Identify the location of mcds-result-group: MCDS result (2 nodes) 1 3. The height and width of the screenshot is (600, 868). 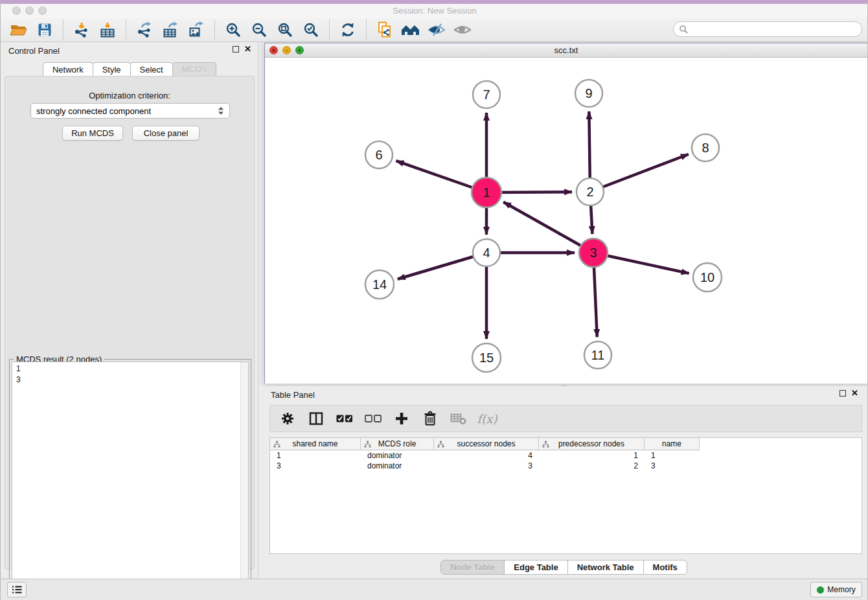
(130, 476).